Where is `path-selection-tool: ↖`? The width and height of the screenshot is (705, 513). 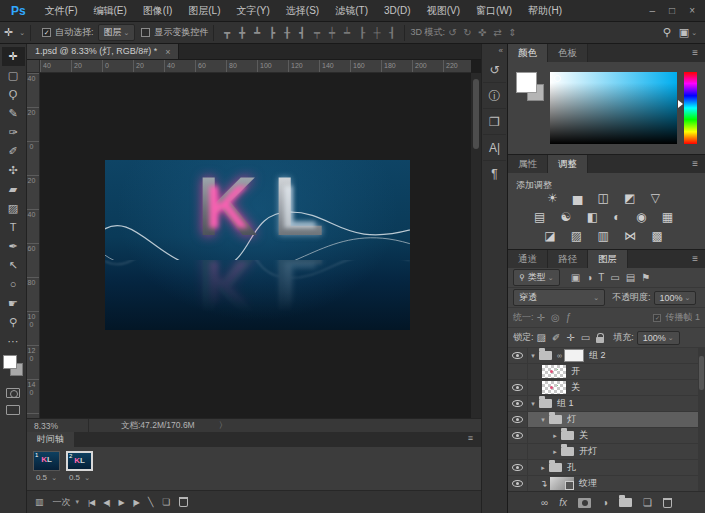
path-selection-tool: ↖ is located at coordinates (14, 266).